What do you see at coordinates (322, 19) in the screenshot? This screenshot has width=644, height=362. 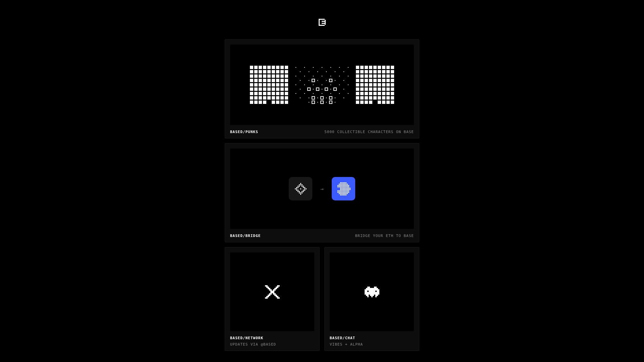 I see `header` at bounding box center [322, 19].